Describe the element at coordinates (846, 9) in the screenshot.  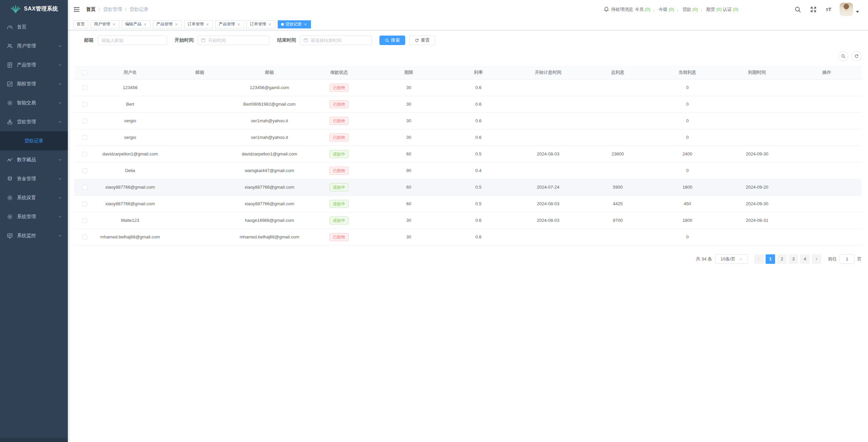
I see `user-avatar` at that location.